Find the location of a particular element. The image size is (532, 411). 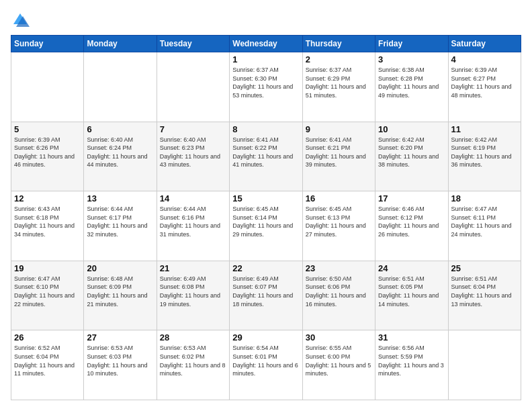

day-number: 6 is located at coordinates (120, 129).